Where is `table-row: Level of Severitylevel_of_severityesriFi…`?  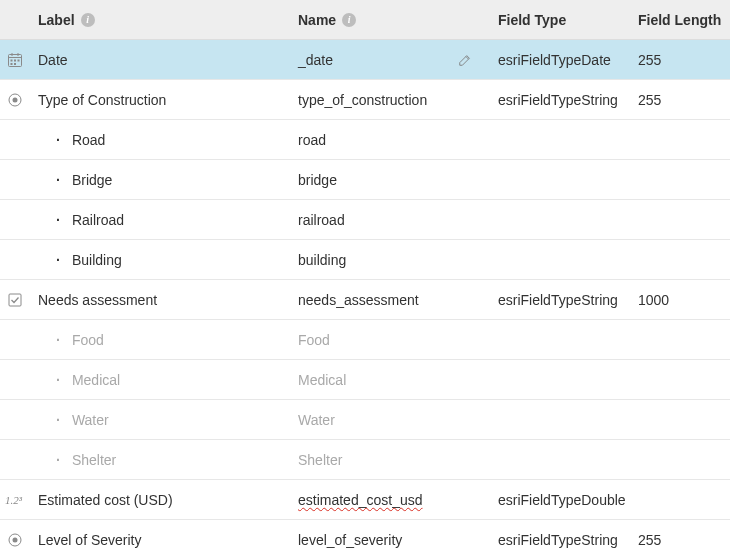 table-row: Level of Severitylevel_of_severityesriFi… is located at coordinates (365, 534).